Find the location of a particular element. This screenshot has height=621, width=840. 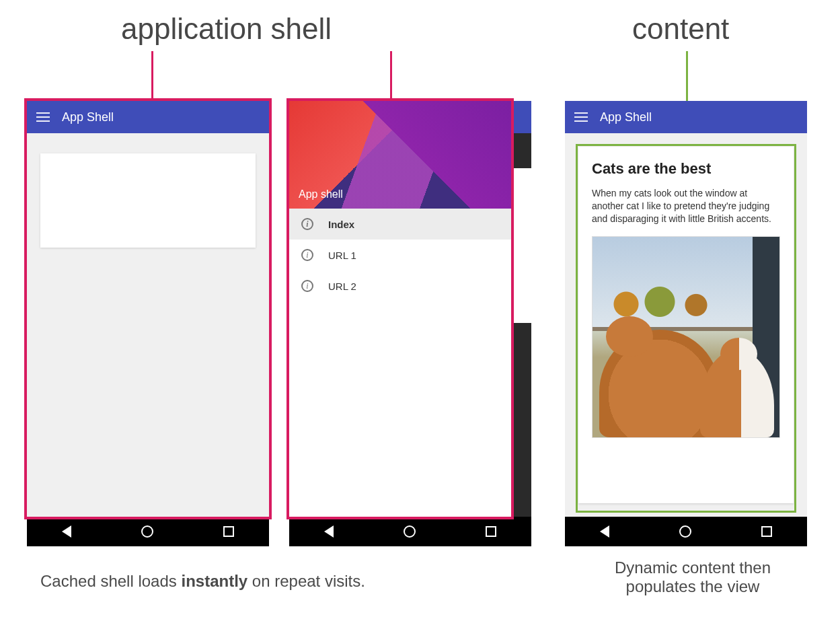

heading-app-shell: application shell is located at coordinates (226, 29).